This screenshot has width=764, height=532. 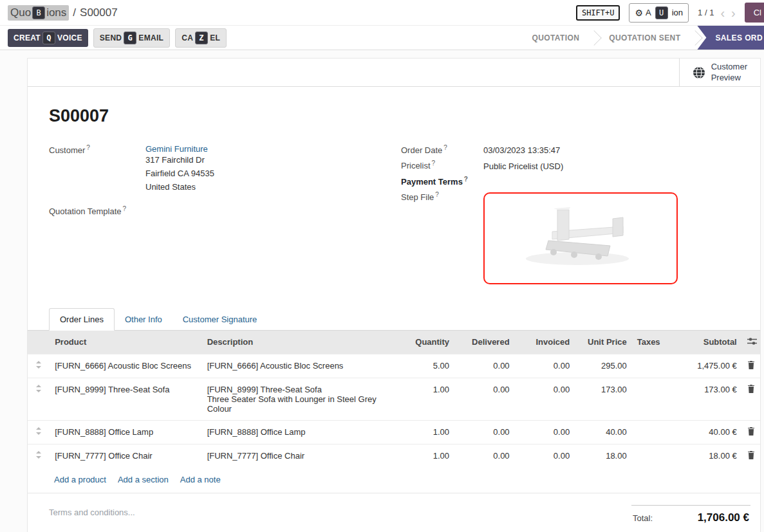 What do you see at coordinates (39, 431) in the screenshot?
I see `drag-handle-icon` at bounding box center [39, 431].